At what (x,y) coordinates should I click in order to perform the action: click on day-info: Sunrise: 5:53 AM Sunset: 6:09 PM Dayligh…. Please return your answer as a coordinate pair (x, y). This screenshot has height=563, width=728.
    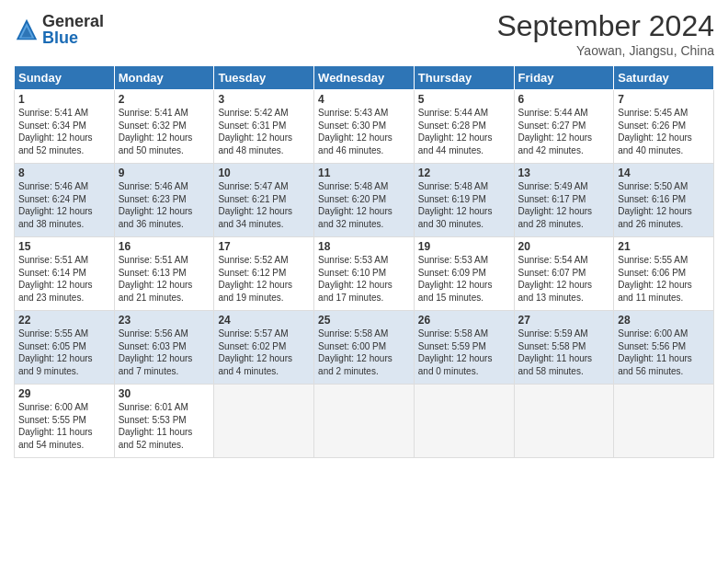
    Looking at the image, I should click on (464, 279).